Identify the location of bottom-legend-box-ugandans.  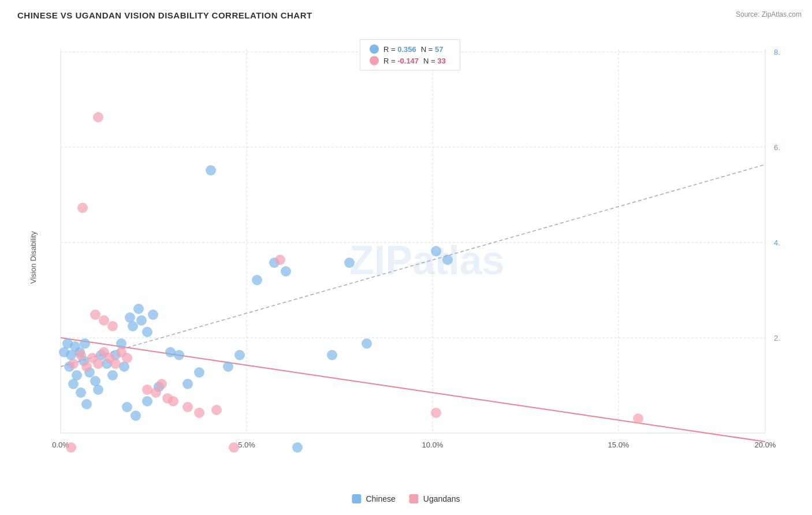
(414, 499).